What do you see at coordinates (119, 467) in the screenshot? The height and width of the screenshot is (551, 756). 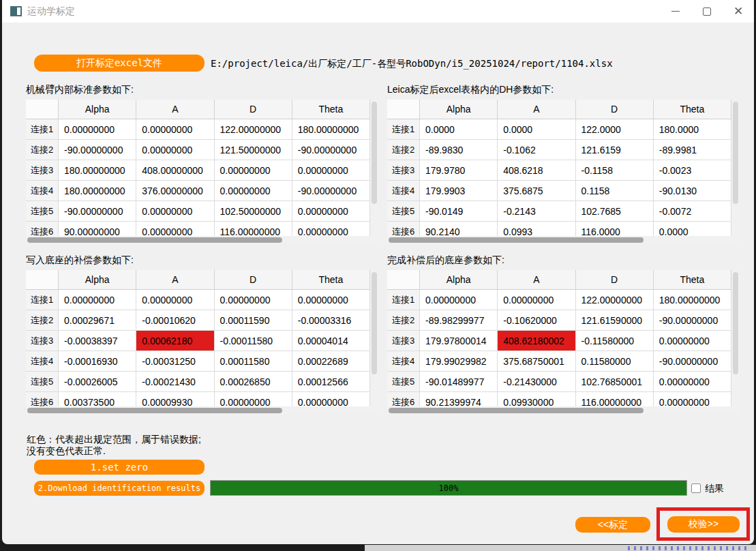 I see `set-zero-button: 1.set zero` at bounding box center [119, 467].